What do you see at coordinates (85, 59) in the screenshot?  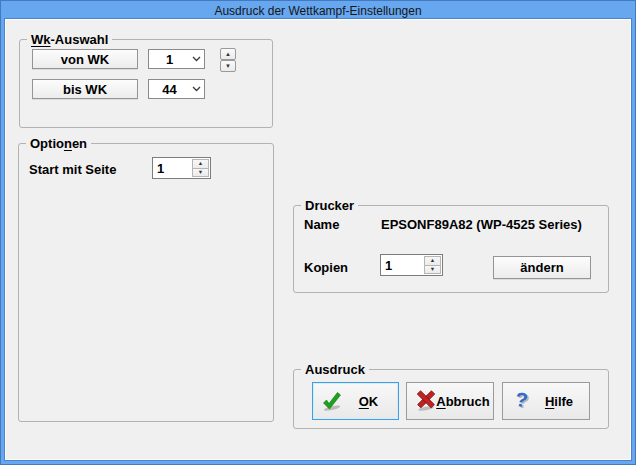 I see `von-wk-button: von WK` at bounding box center [85, 59].